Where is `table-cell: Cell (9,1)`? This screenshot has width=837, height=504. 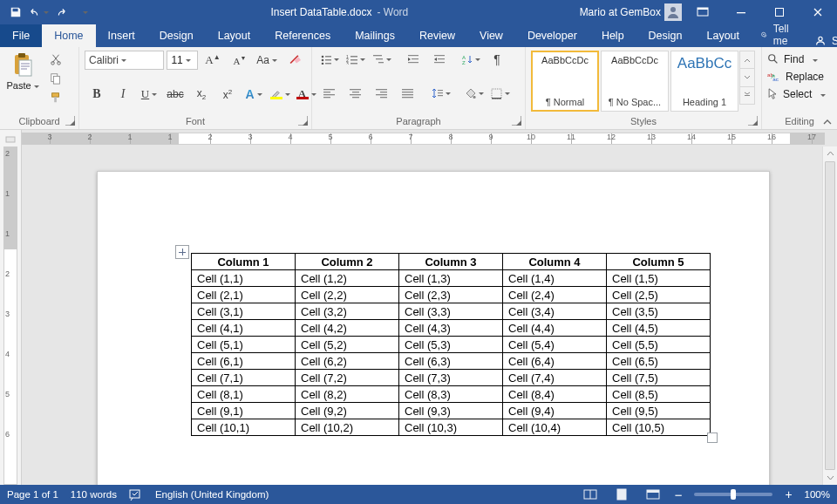 table-cell: Cell (9,1) is located at coordinates (244, 412).